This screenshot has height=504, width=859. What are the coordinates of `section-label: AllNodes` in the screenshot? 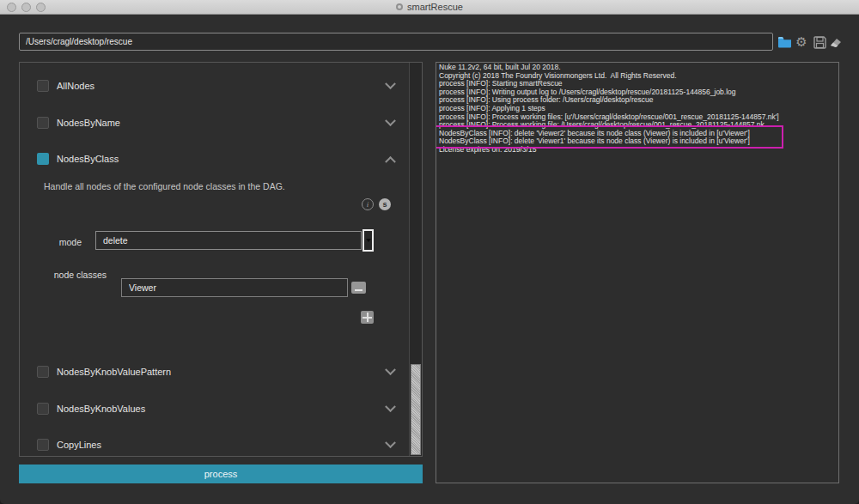 It's located at (76, 86).